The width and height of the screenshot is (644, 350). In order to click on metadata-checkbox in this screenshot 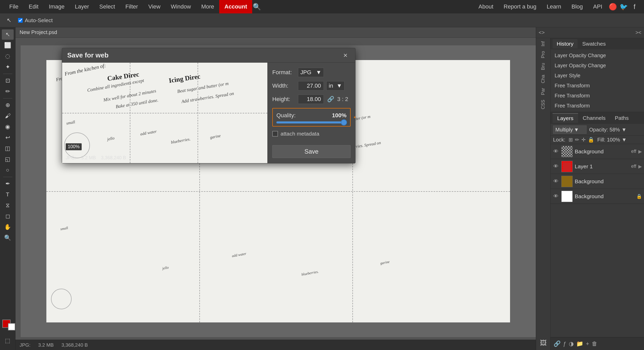, I will do `click(275, 134)`.